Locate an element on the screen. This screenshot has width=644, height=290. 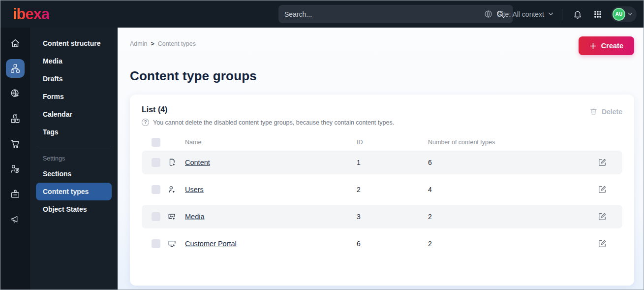
site-context-label: Site: All context is located at coordinates (521, 14).